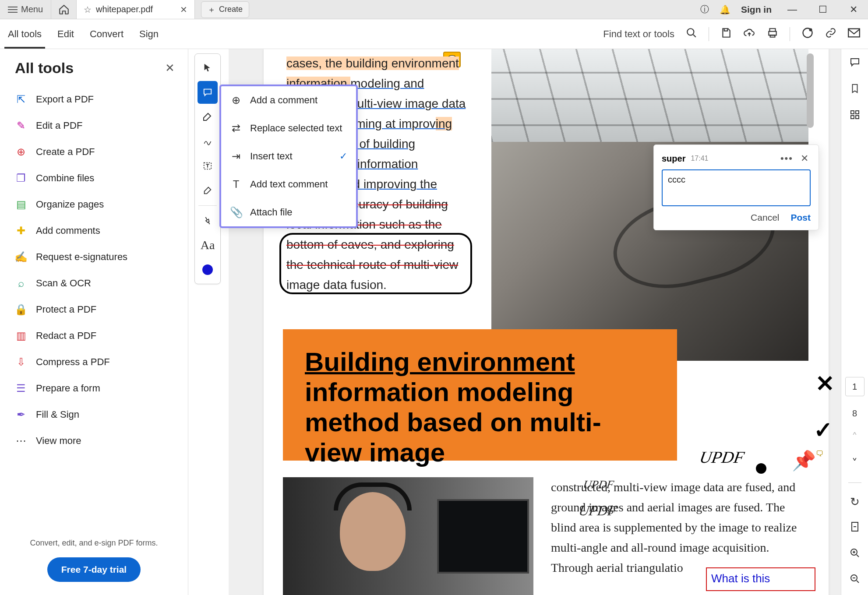  Describe the element at coordinates (855, 463) in the screenshot. I see `page-down-button: ˅` at that location.